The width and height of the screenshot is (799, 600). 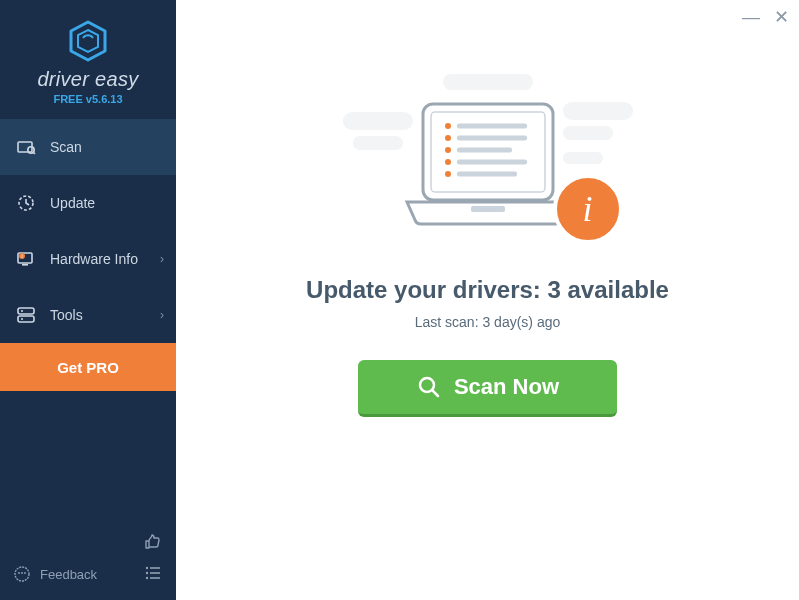 What do you see at coordinates (488, 290) in the screenshot?
I see `headline: Update your drivers: 3 available` at bounding box center [488, 290].